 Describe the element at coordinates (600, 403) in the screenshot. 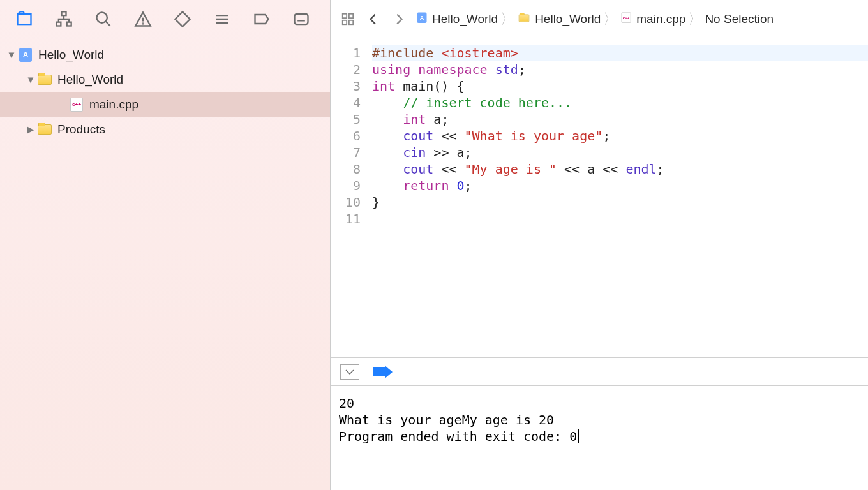

I see `console-line: 20` at that location.